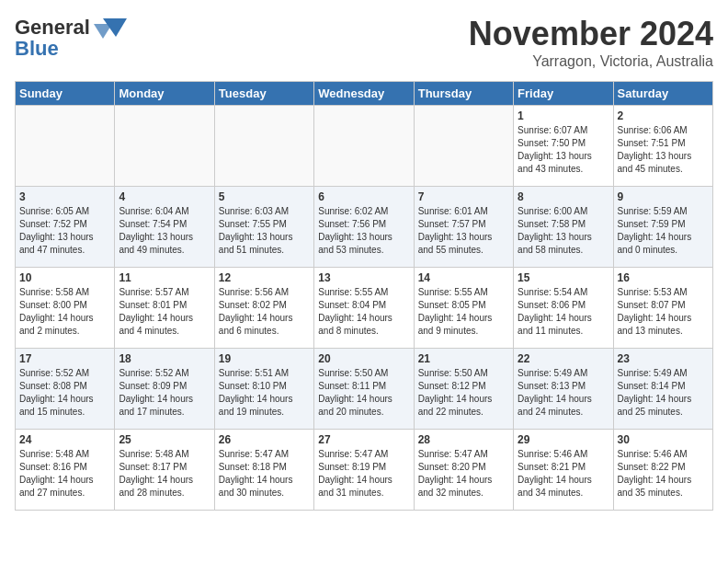 Image resolution: width=728 pixels, height=563 pixels. Describe the element at coordinates (463, 312) in the screenshot. I see `cell-info: Sunrise: 5:55 AMSunset: 8:05 PMDaylight:…` at that location.